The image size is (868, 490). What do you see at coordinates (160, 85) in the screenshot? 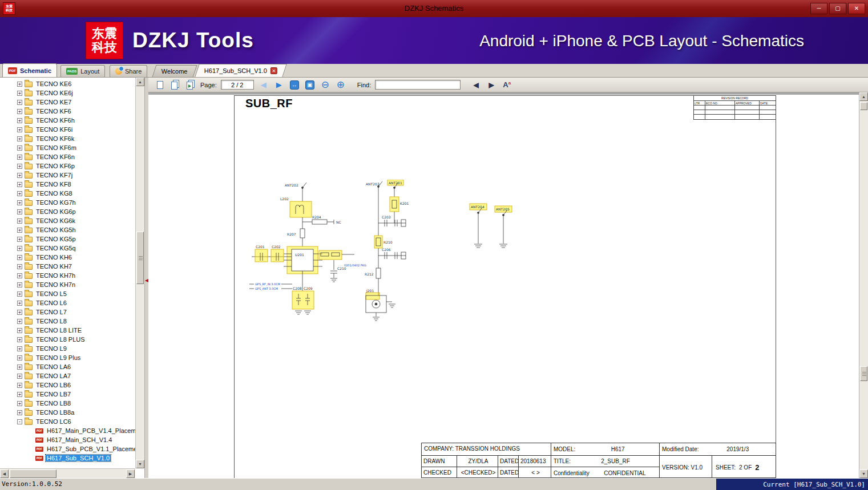
I see `single-page-view-button` at bounding box center [160, 85].